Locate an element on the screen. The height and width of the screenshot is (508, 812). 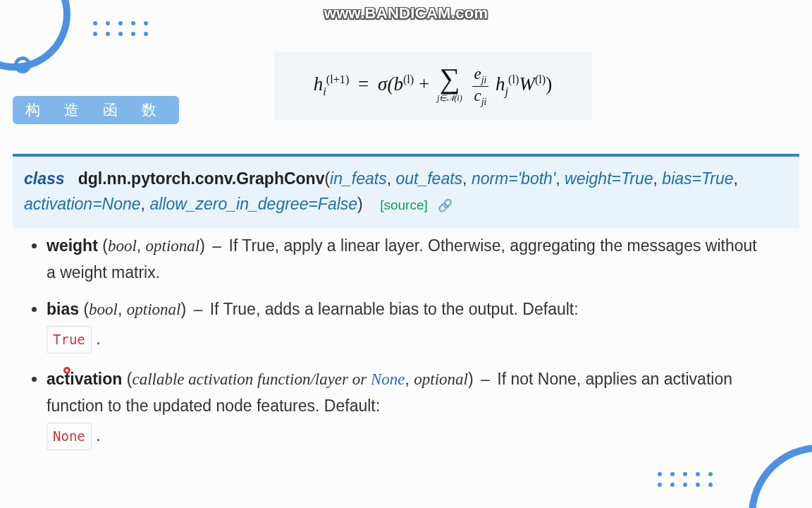
param-weight: weight=True is located at coordinates (609, 179).